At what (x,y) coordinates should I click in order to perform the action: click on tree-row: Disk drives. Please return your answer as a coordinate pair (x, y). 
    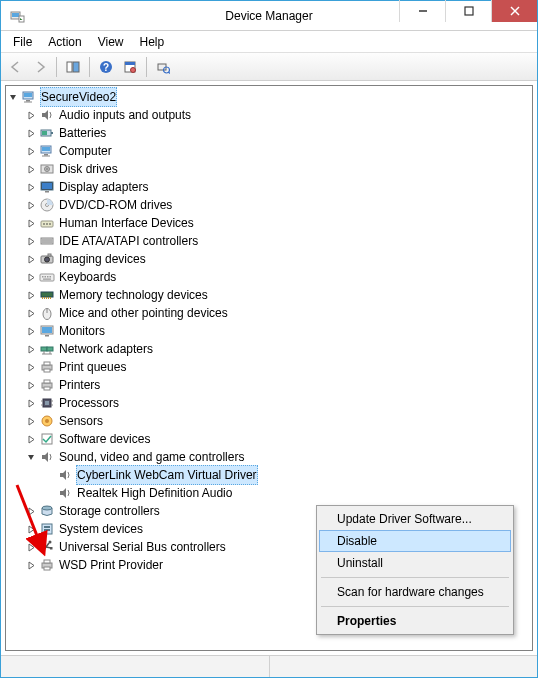
    Looking at the image, I should click on (278, 169).